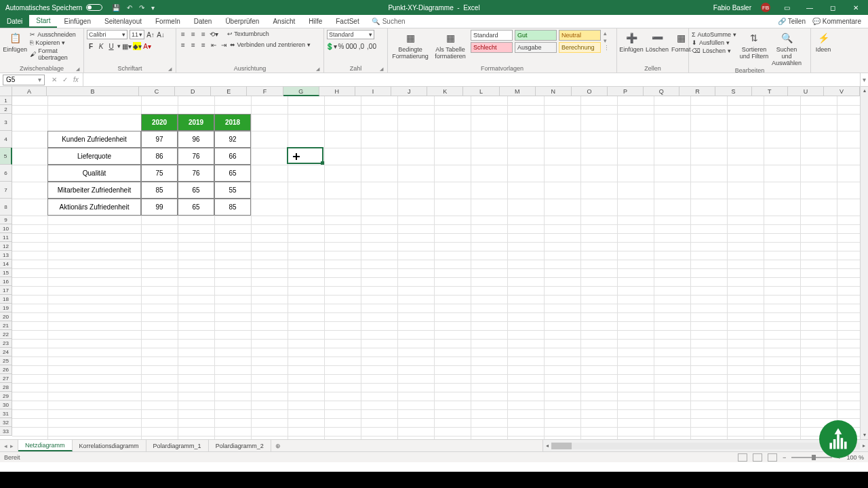 Image resolution: width=868 pixels, height=488 pixels. I want to click on qat-dropdown-icon: ▾, so click(153, 8).